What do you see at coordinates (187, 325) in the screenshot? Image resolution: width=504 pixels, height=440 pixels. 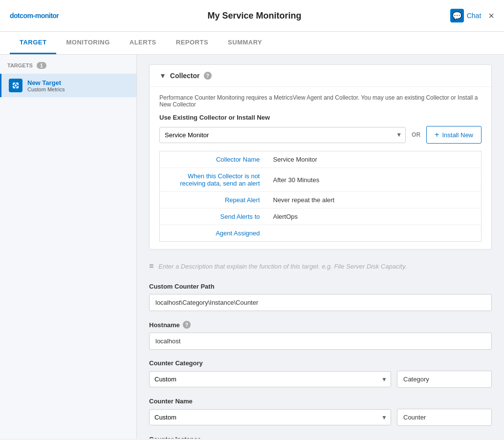 I see `hostname-help-icon: ?` at bounding box center [187, 325].